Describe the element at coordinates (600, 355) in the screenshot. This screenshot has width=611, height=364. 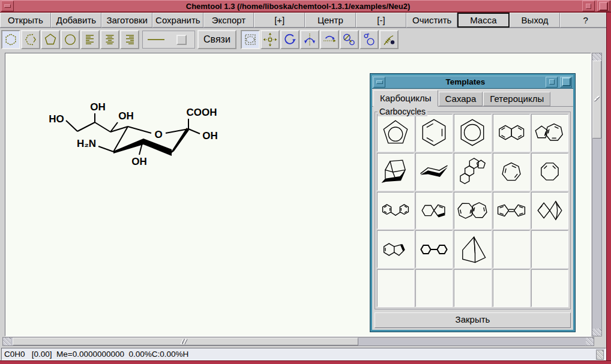
I see `status-resize-grip` at that location.